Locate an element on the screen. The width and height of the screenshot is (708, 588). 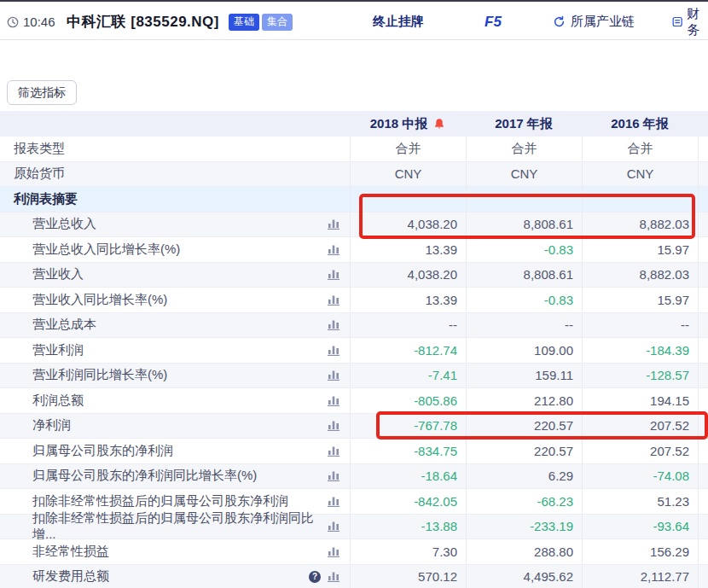
cell-value: -- is located at coordinates (524, 326).